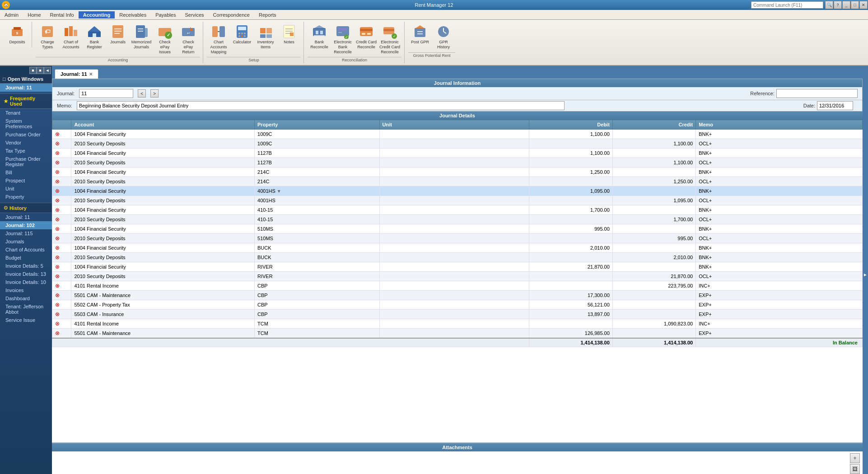 Image resolution: width=868 pixels, height=474 pixels. What do you see at coordinates (838, 5) in the screenshot?
I see `help-btn: ?` at bounding box center [838, 5].